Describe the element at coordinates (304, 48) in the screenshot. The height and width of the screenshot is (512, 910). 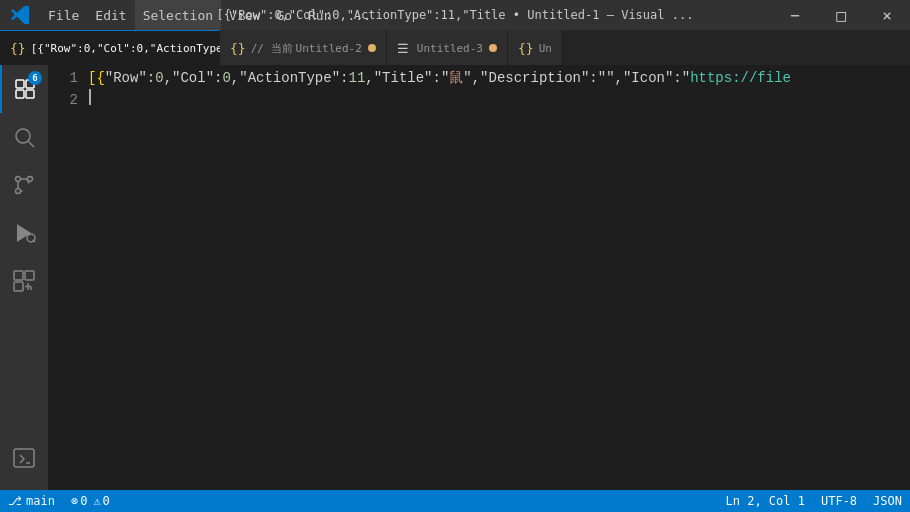
I see `tab-untitled-2: {} // 当前 Untitled-2` at that location.